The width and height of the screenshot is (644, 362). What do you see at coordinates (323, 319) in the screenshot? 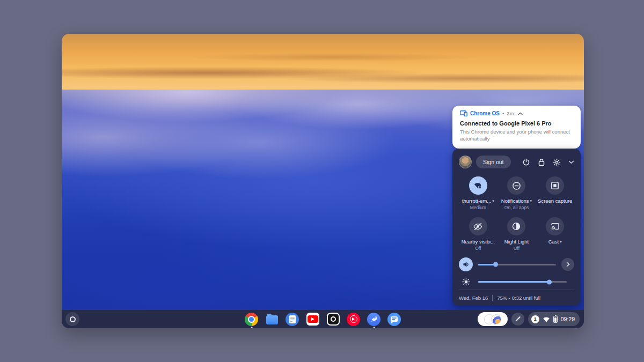
I see `shelf: 1 09:29` at bounding box center [323, 319].